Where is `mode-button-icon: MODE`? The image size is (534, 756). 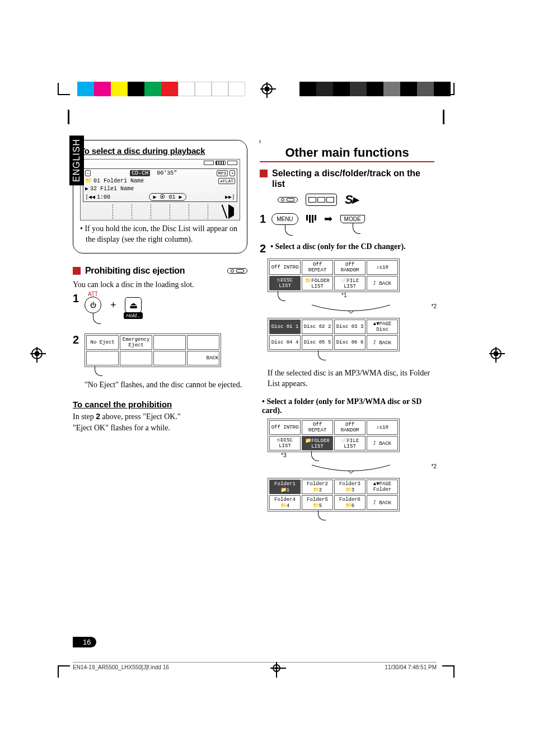
mode-button-icon: MODE is located at coordinates (353, 219).